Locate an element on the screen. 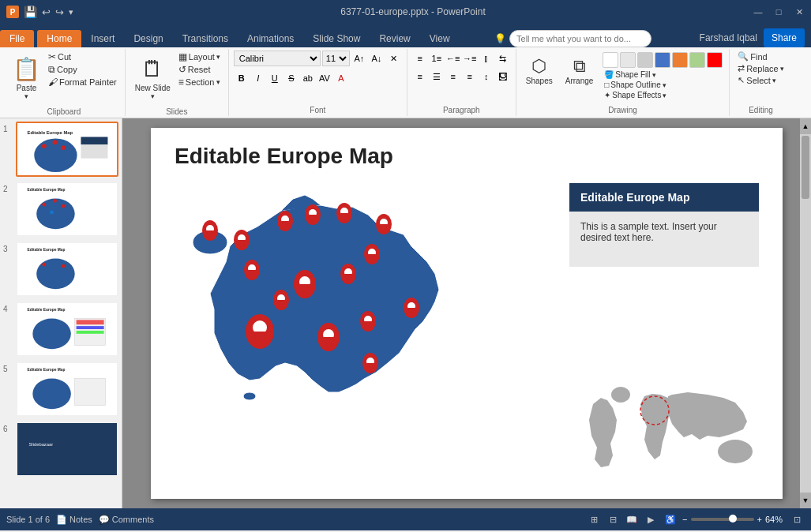 The height and width of the screenshot is (532, 811). world-map-area is located at coordinates (672, 432).